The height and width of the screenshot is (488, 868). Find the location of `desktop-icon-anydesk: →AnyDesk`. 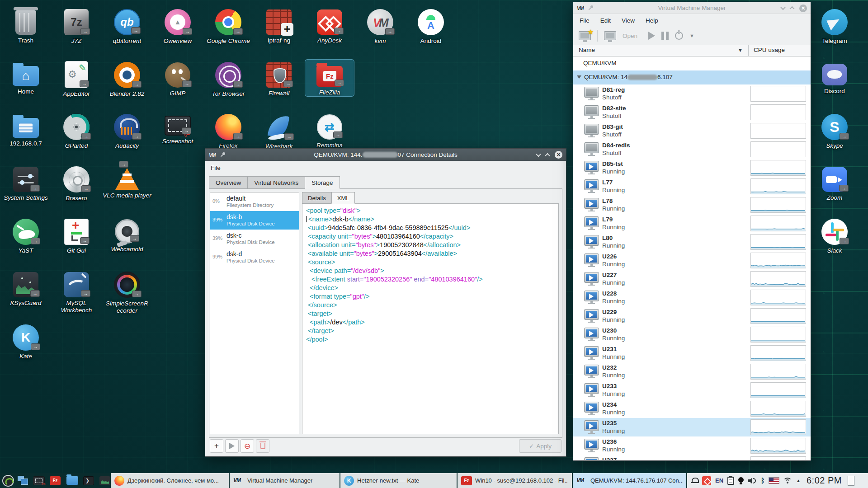

desktop-icon-anydesk: →AnyDesk is located at coordinates (330, 25).